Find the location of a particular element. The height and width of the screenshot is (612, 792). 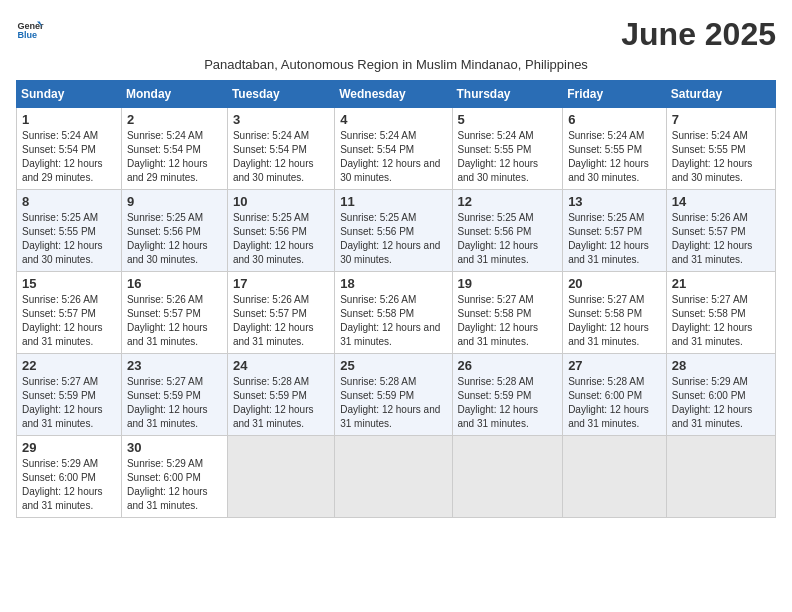

calendar-cell: 9Sunrise: 5:25 AM Sunset: 5:56 PM Daylig… is located at coordinates (174, 231).